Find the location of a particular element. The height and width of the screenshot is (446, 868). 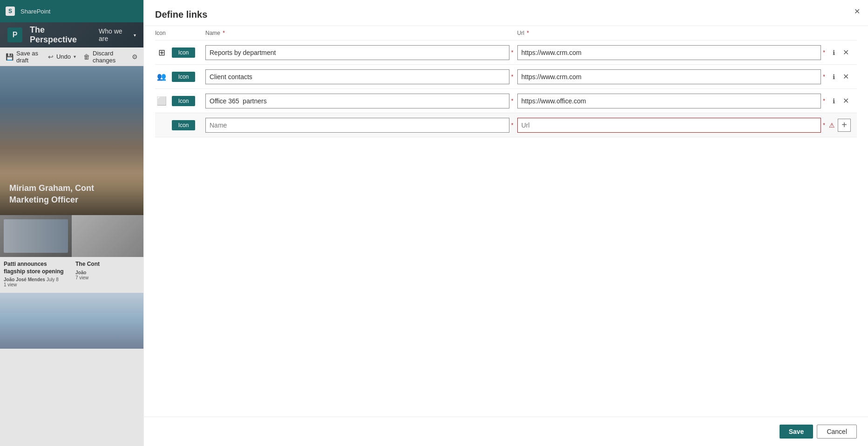

row-3-url-star: * is located at coordinates (824, 101).